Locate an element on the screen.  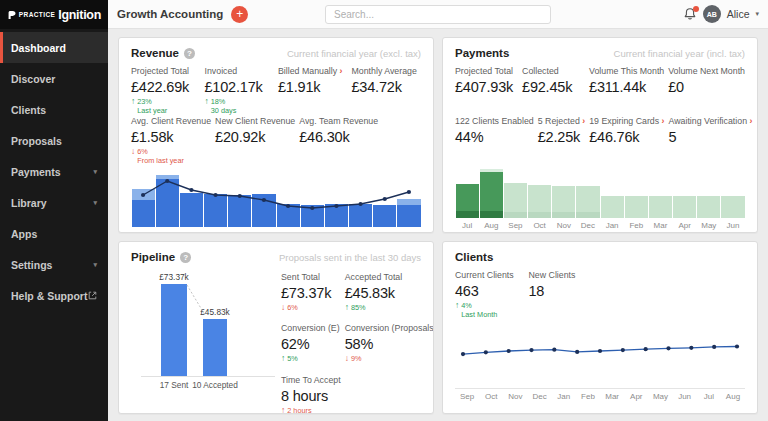
metric-value: 463 is located at coordinates (490, 291).